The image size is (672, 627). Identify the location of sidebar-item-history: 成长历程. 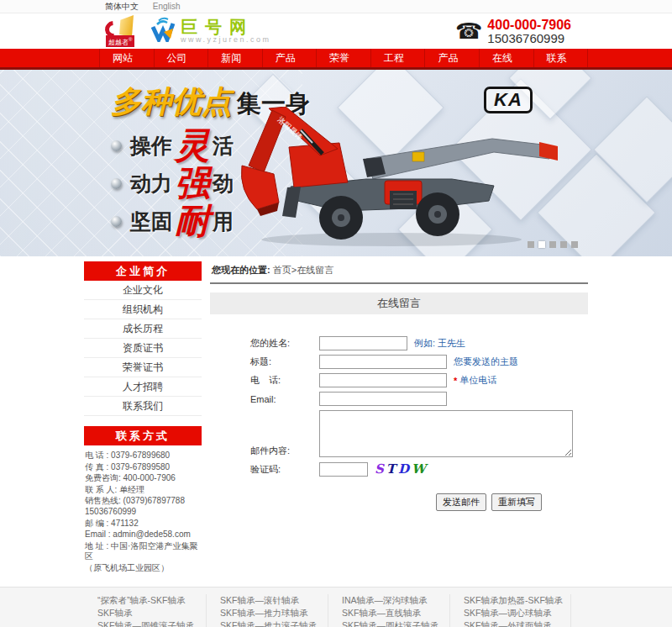
(143, 329).